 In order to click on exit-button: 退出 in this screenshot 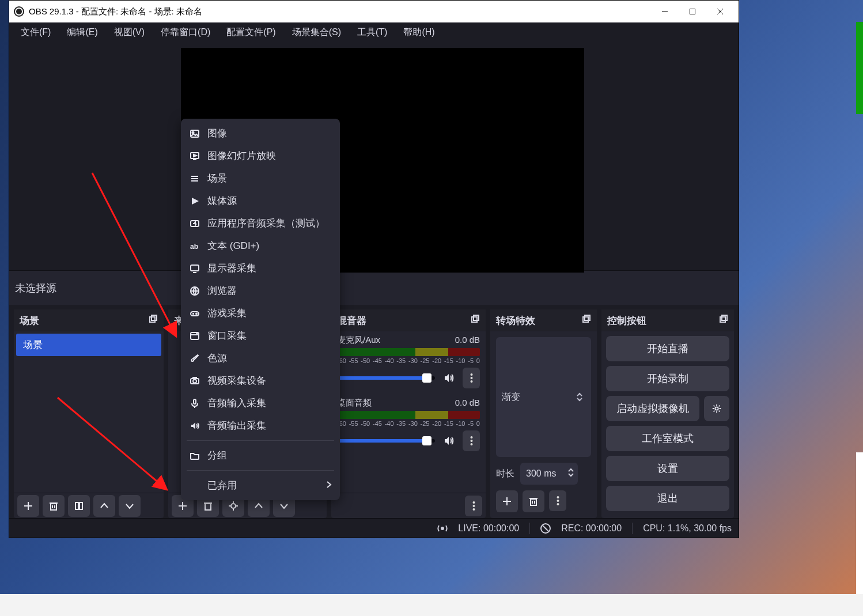, I will do `click(668, 498)`.